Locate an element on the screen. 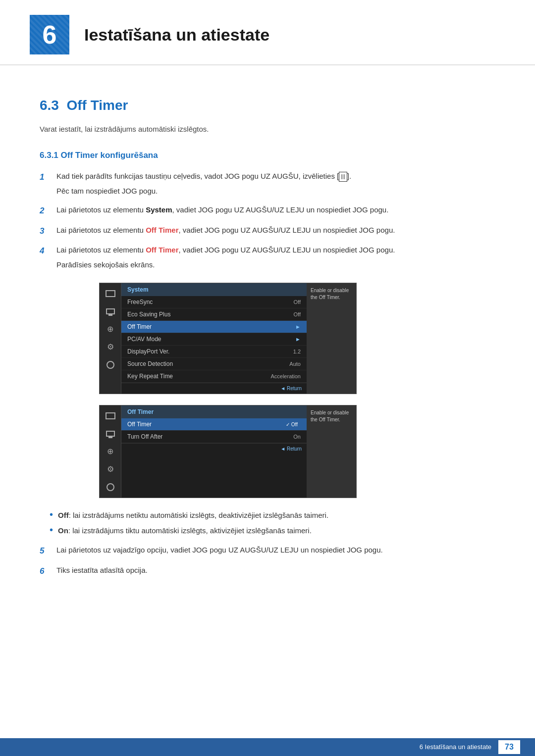 This screenshot has width=535, height=756. footer-chapter-label: 6 Iestatīšana un atiestate is located at coordinates (456, 747).